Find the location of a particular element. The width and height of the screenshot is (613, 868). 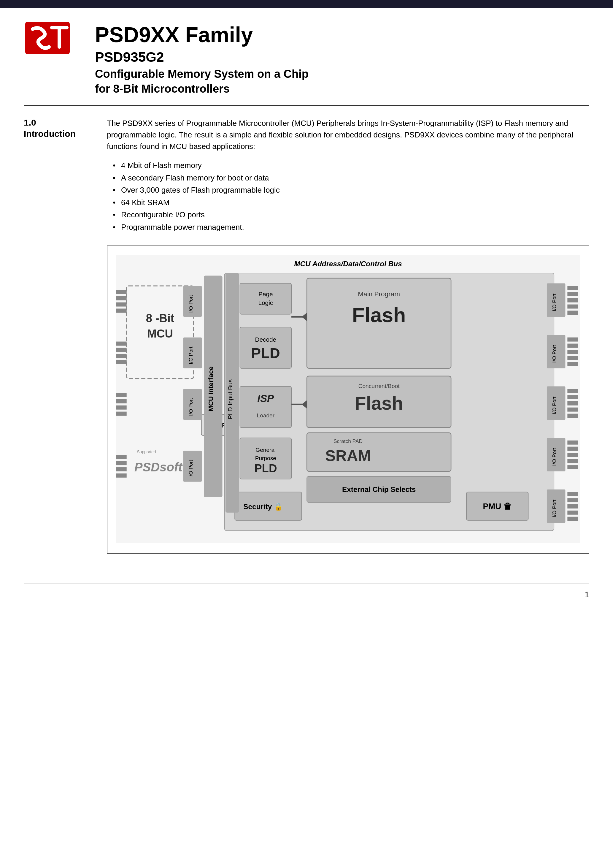

intro-text: The PSD9XX series of Programmable Microc… is located at coordinates (348, 135).